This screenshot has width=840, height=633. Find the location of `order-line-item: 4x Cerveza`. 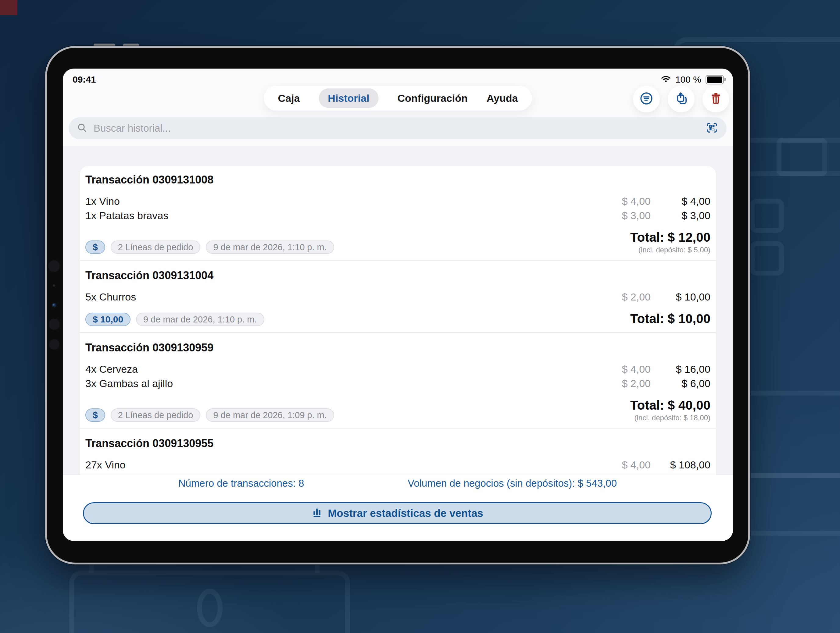

order-line-item: 4x Cerveza is located at coordinates (342, 369).